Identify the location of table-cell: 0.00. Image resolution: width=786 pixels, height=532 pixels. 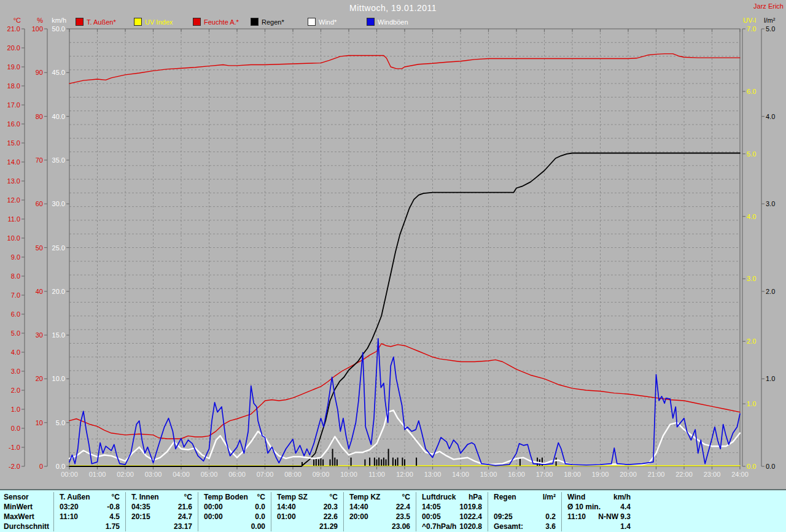
(235, 526).